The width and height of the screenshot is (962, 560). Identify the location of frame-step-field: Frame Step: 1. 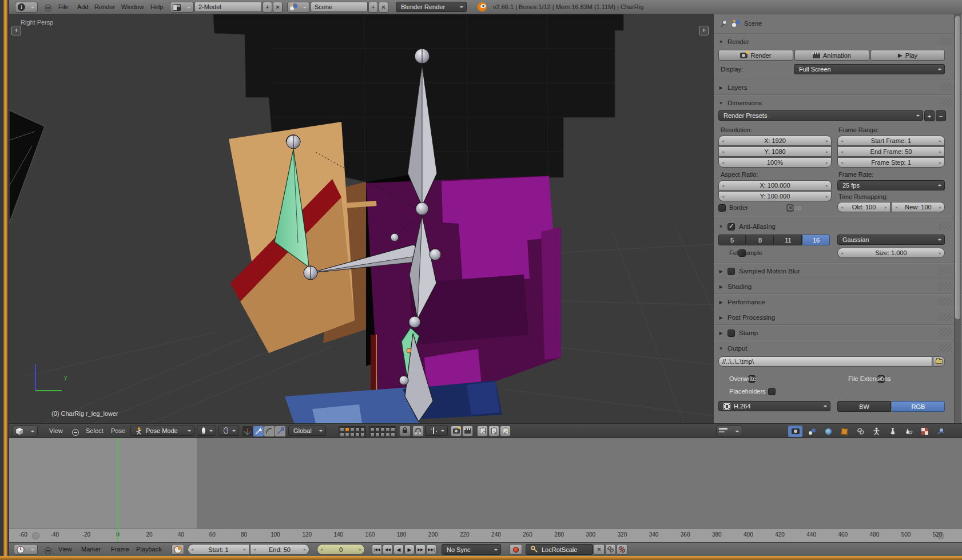
(891, 162).